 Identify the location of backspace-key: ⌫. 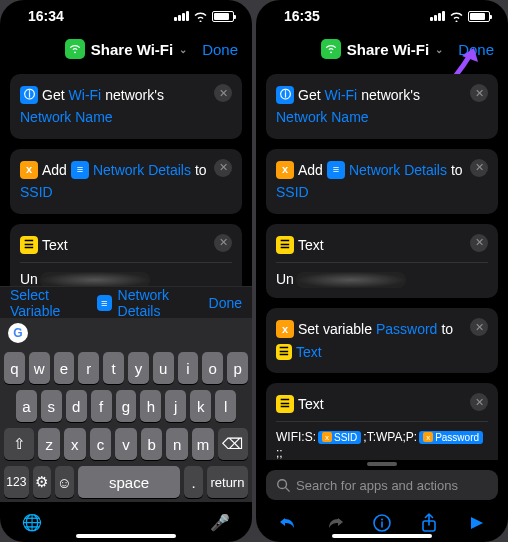
(233, 444).